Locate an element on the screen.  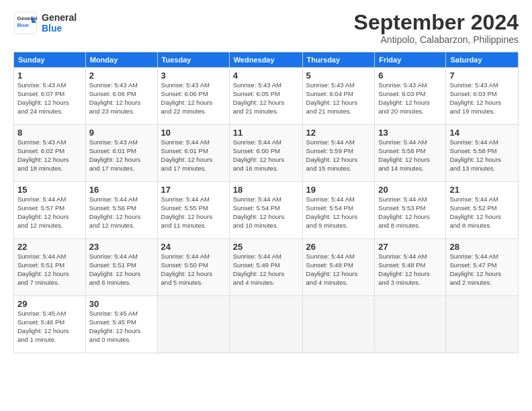
day-number: 19 is located at coordinates (339, 189).